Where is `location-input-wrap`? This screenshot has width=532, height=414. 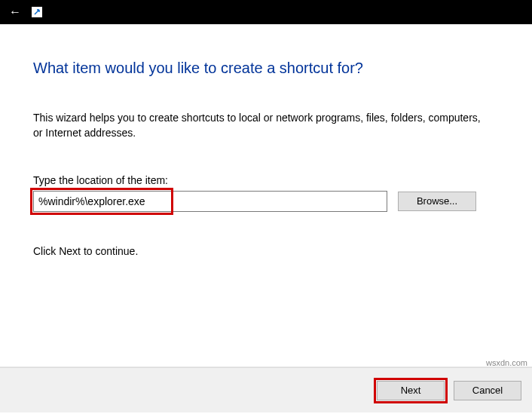
location-input-wrap is located at coordinates (210, 201).